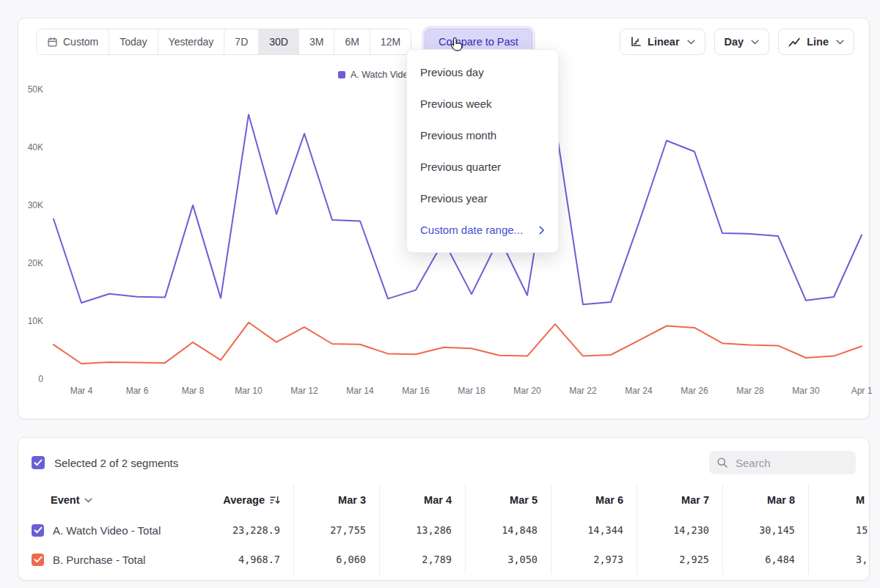 This screenshot has width=880, height=588. What do you see at coordinates (81, 42) in the screenshot?
I see `range-label: Custom` at bounding box center [81, 42].